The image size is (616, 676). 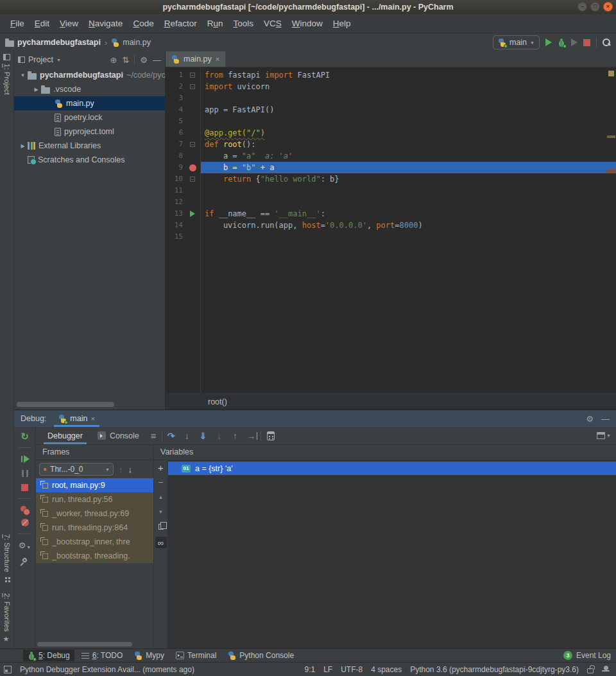 What do you see at coordinates (235, 436) in the screenshot?
I see `step-out-icon: ↑` at bounding box center [235, 436].